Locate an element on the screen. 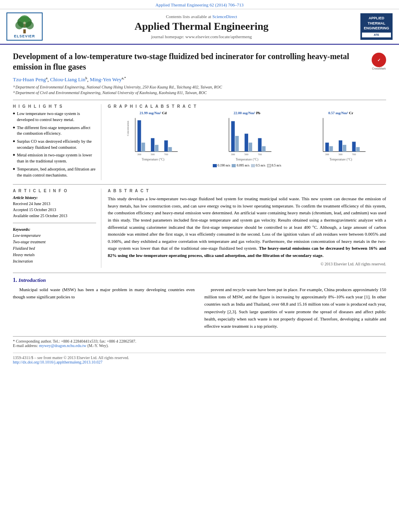  crossmark-label: CrossMark is located at coordinates (379, 68).